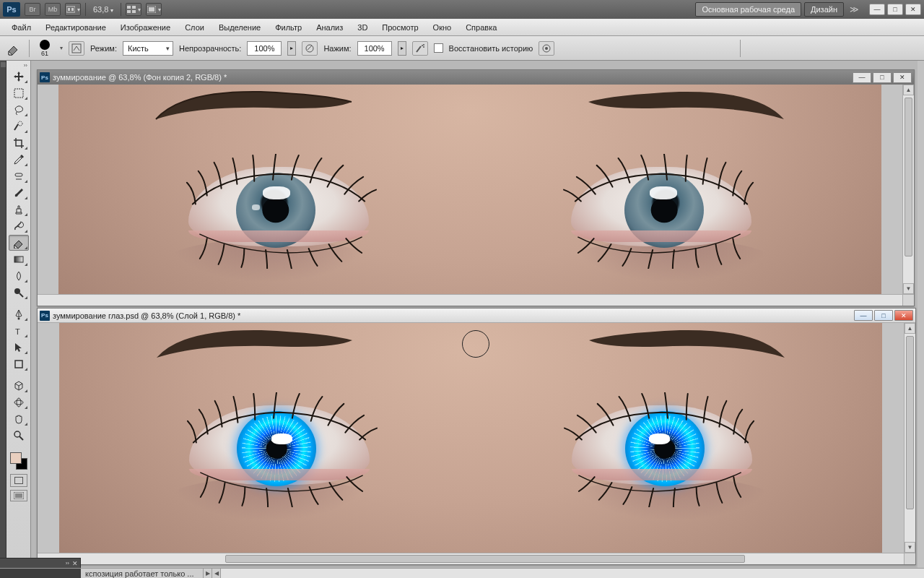 This screenshot has width=924, height=578. I want to click on menu-select: Выделение, so click(240, 27).